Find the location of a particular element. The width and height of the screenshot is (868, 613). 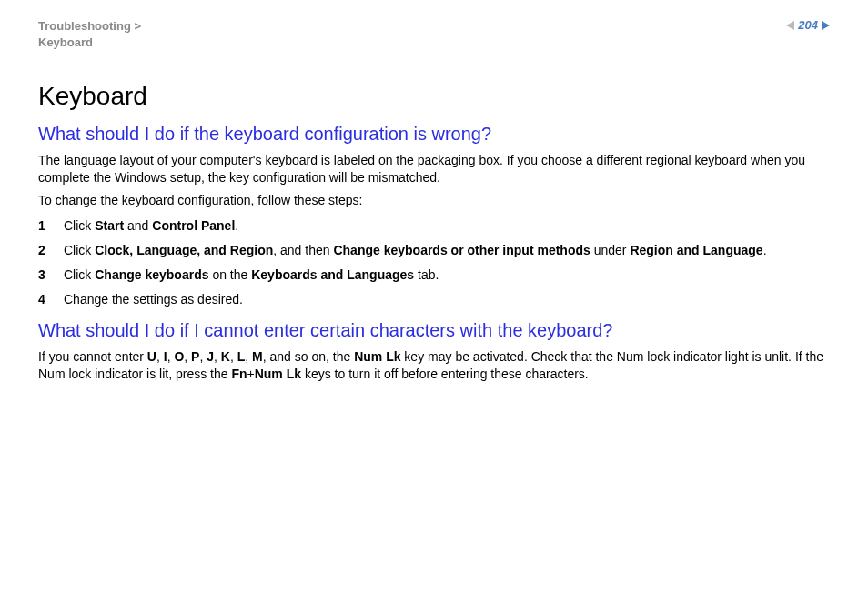

list-item: 4 Change the settings as desired. is located at coordinates (434, 300).